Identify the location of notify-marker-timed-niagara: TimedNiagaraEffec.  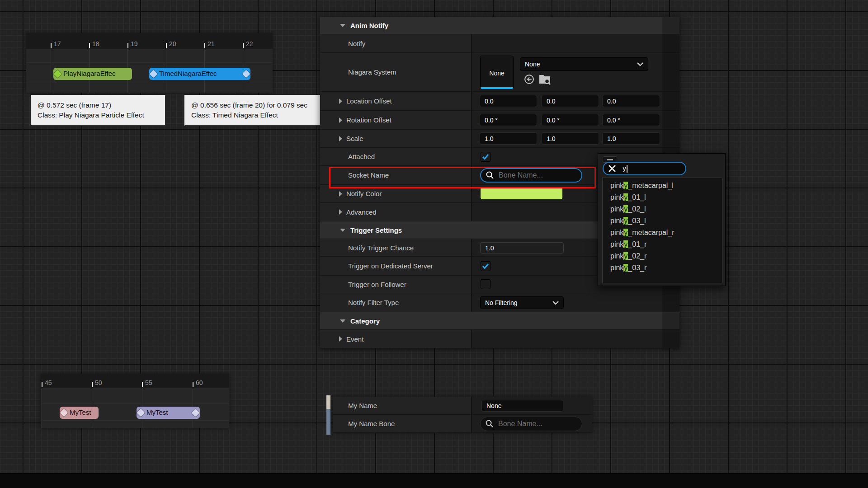
(200, 74).